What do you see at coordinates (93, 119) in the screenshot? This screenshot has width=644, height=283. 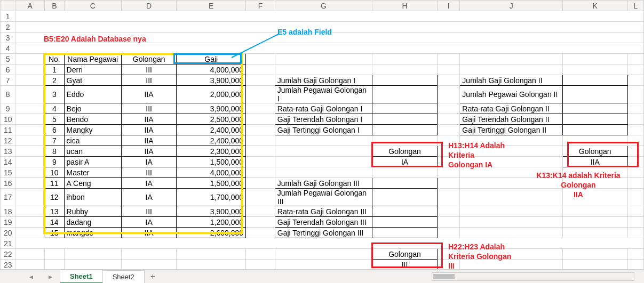 I see `cell: Bendo` at bounding box center [93, 119].